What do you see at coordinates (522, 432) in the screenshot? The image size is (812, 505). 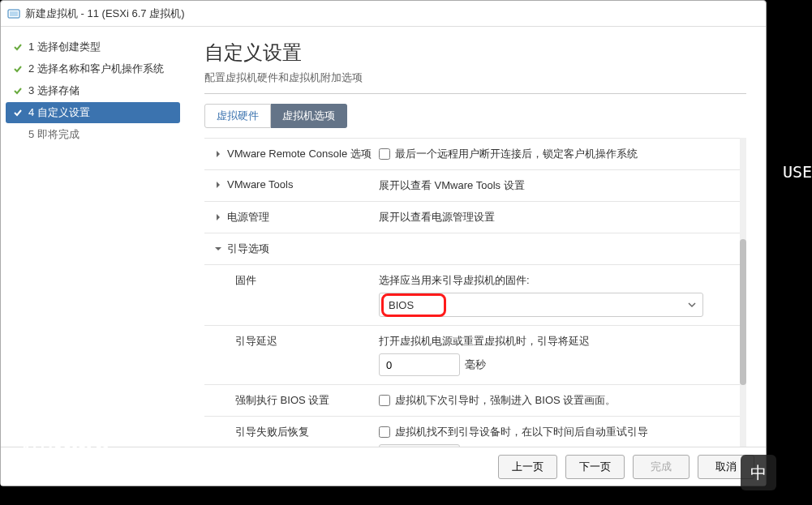 I see `checkbox-label: 虚拟机找不到引导设备时，在以下时间后自动重试引导` at bounding box center [522, 432].